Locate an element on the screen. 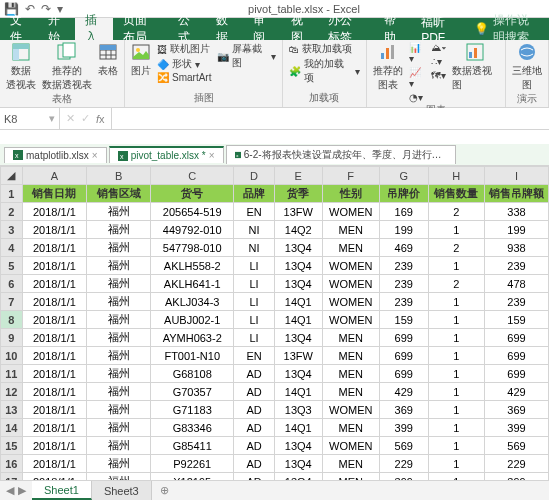 The height and width of the screenshot is (500, 549). formula-input is located at coordinates (330, 118).